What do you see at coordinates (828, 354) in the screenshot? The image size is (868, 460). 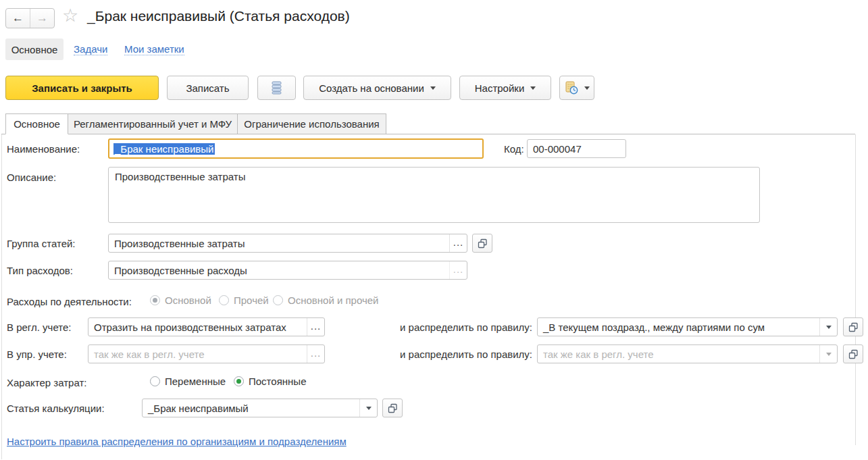 I see `mgmt-rule-dropdown-button` at bounding box center [828, 354].